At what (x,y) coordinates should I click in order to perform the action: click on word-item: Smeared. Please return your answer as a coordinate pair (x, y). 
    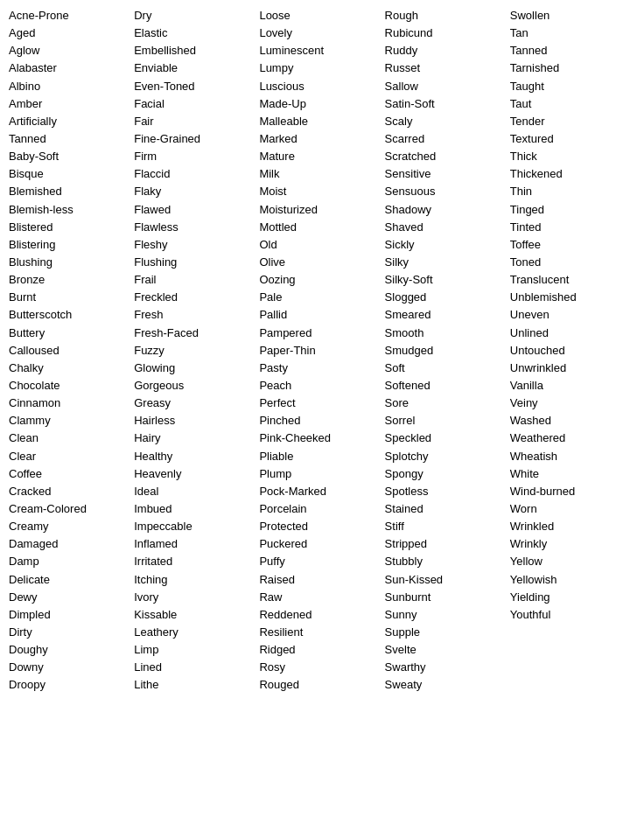
    Looking at the image, I should click on (448, 315).